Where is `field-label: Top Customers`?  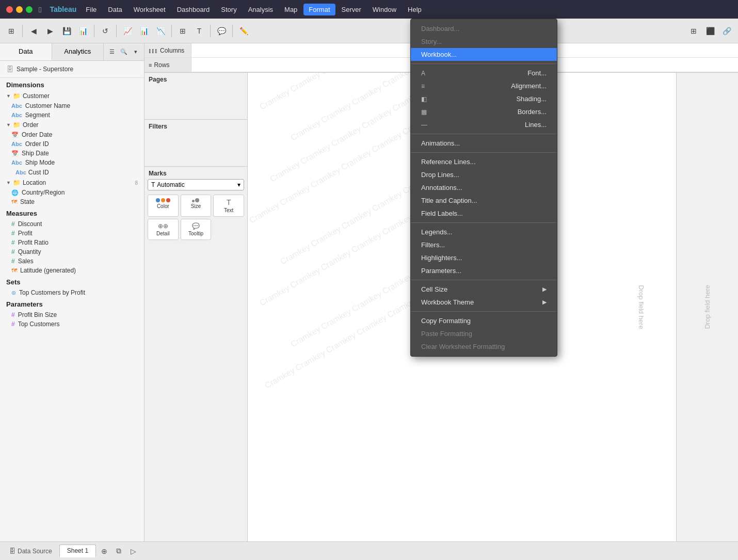 field-label: Top Customers is located at coordinates (39, 324).